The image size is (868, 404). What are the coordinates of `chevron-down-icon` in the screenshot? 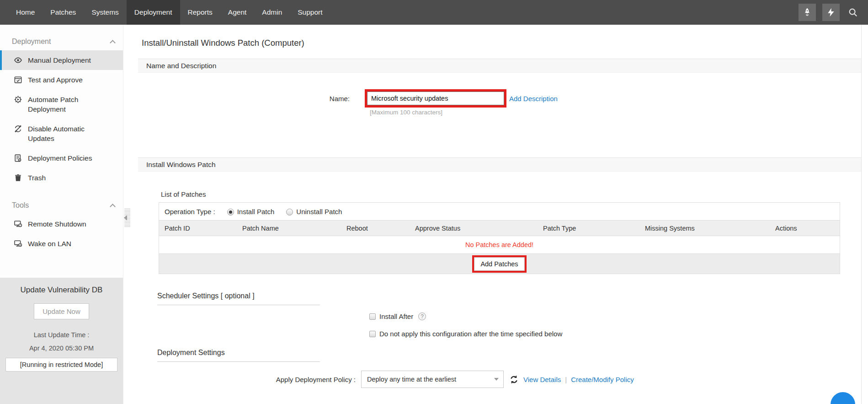 It's located at (496, 379).